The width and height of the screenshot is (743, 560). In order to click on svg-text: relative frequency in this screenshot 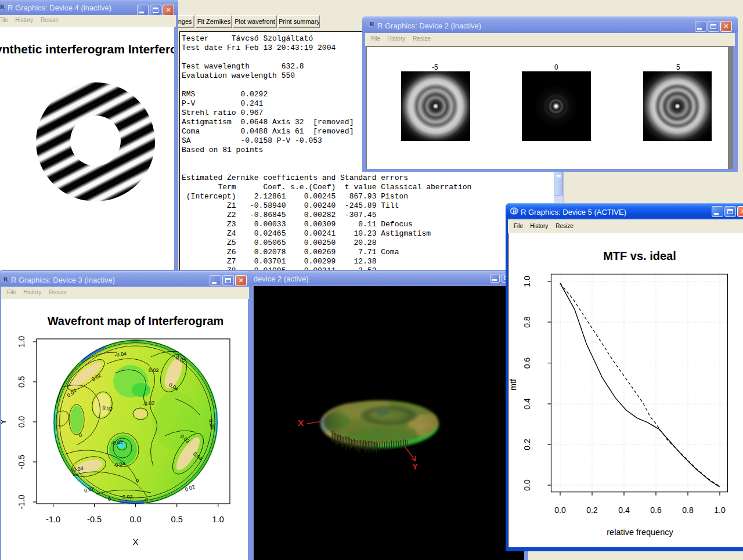, I will do `click(640, 532)`.